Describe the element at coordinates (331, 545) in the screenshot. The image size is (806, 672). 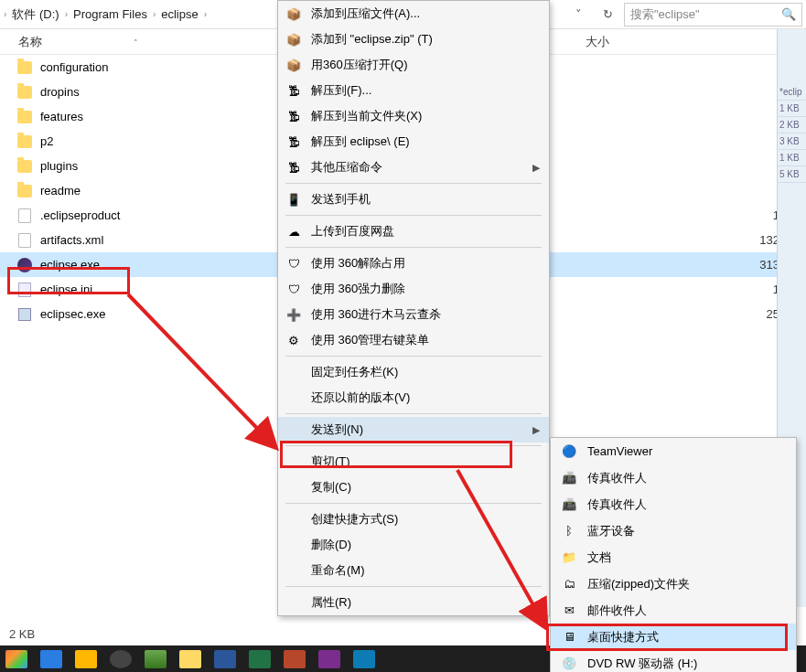
I see `menu-item-label: 删除(D)` at that location.